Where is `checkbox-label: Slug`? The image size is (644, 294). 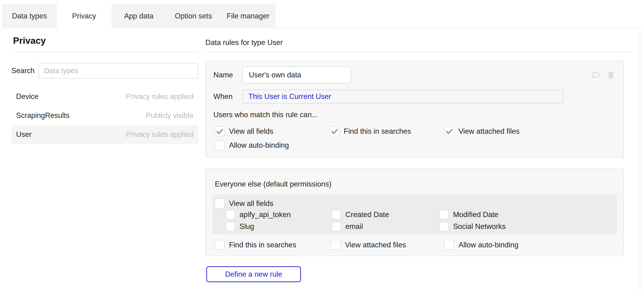 checkbox-label: Slug is located at coordinates (247, 226).